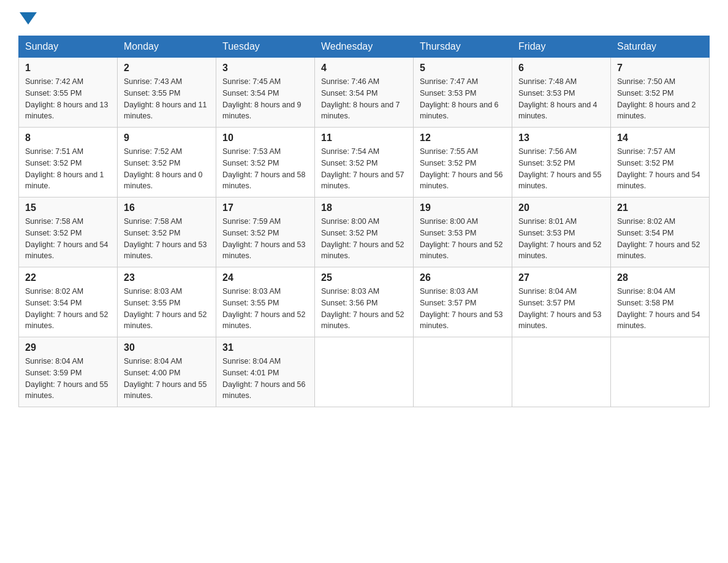 This screenshot has height=563, width=728. What do you see at coordinates (460, 99) in the screenshot?
I see `day-info: Sunrise: 7:47 AMSunset: 3:53 PMDaylight:…` at bounding box center [460, 99].